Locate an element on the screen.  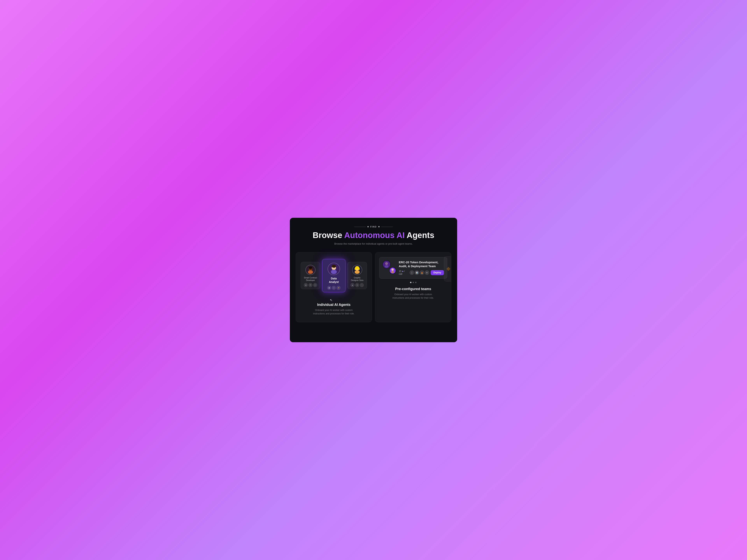
teams-panel-desc: Onboard your AI worker with custom instr… is located at coordinates (413, 296).